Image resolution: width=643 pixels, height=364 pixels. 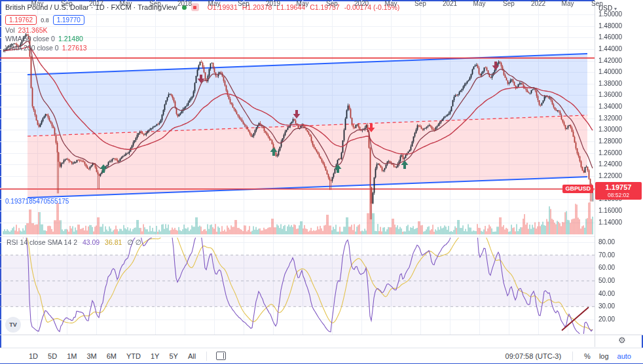 What do you see at coordinates (610, 118) in the screenshot?
I see `price-axis-label: 1.32000` at bounding box center [610, 118].